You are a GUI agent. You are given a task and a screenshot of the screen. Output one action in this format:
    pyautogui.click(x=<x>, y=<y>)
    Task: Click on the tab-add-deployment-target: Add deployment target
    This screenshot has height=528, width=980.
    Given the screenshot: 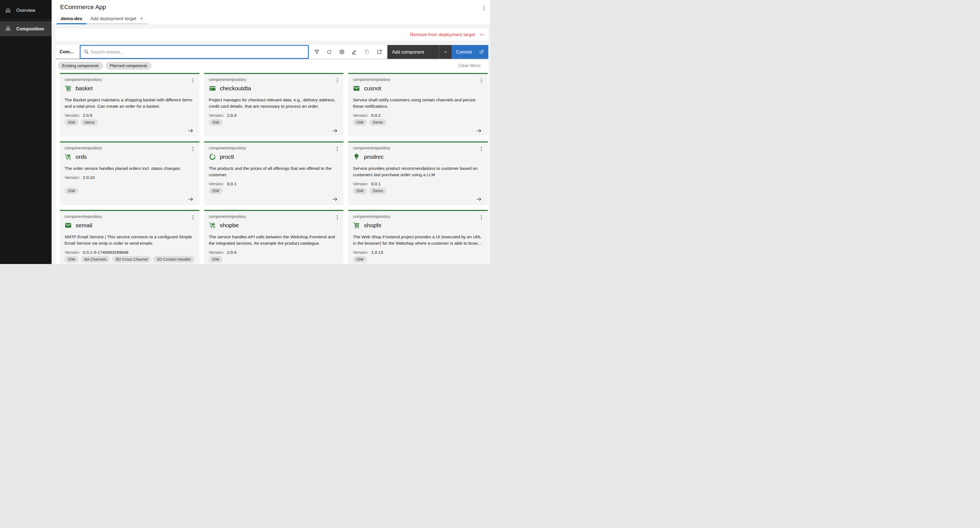 What is the action you would take?
    pyautogui.click(x=117, y=19)
    